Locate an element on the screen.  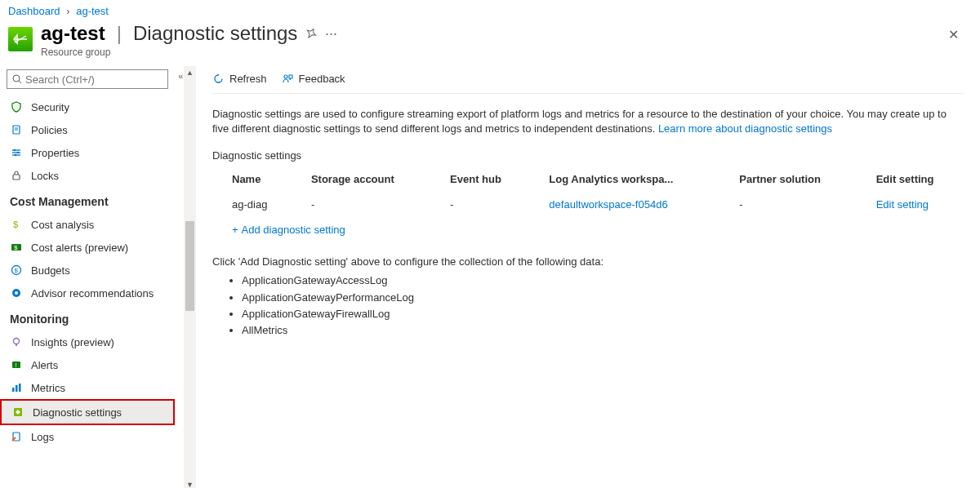
feedback-icon is located at coordinates (287, 78).